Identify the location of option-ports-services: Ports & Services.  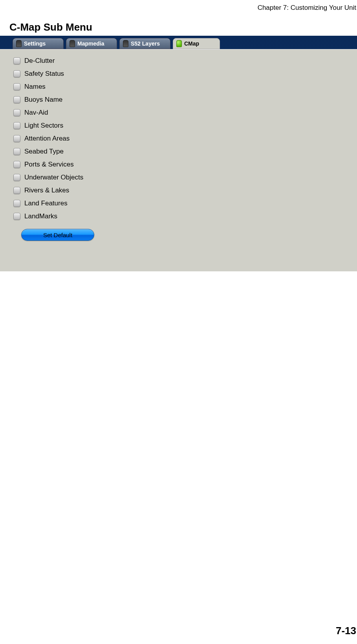
(185, 164).